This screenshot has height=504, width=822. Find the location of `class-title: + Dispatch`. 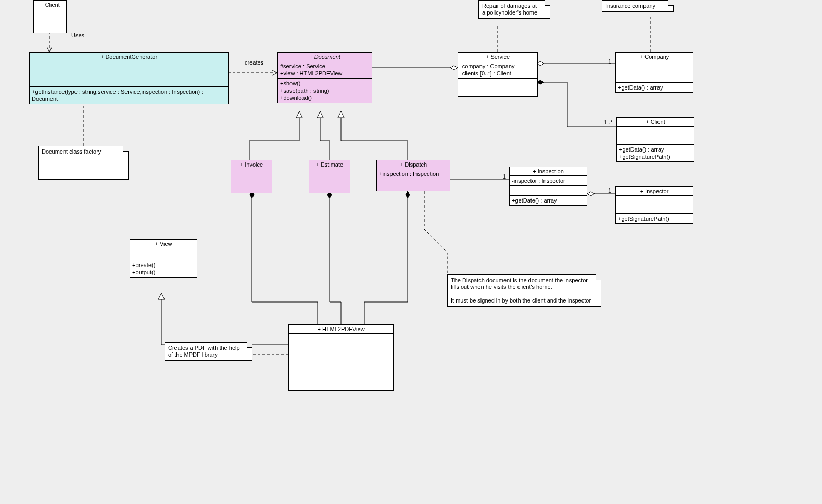

class-title: + Dispatch is located at coordinates (413, 165).